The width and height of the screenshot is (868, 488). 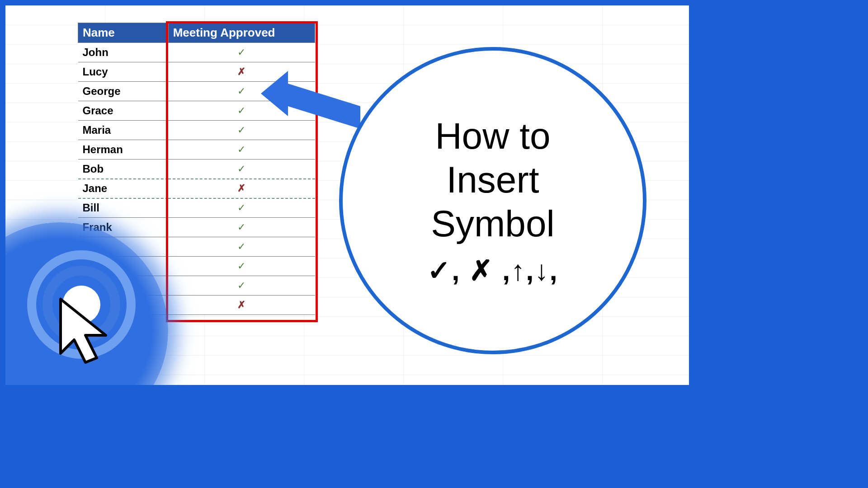 What do you see at coordinates (197, 72) in the screenshot?
I see `table-row: Lucy✗` at bounding box center [197, 72].